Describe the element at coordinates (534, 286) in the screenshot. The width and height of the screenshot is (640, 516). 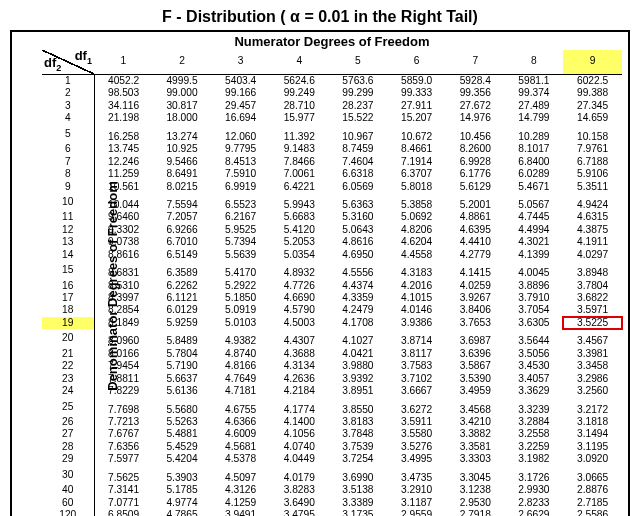
I see `table-cell: 3.8896` at that location.